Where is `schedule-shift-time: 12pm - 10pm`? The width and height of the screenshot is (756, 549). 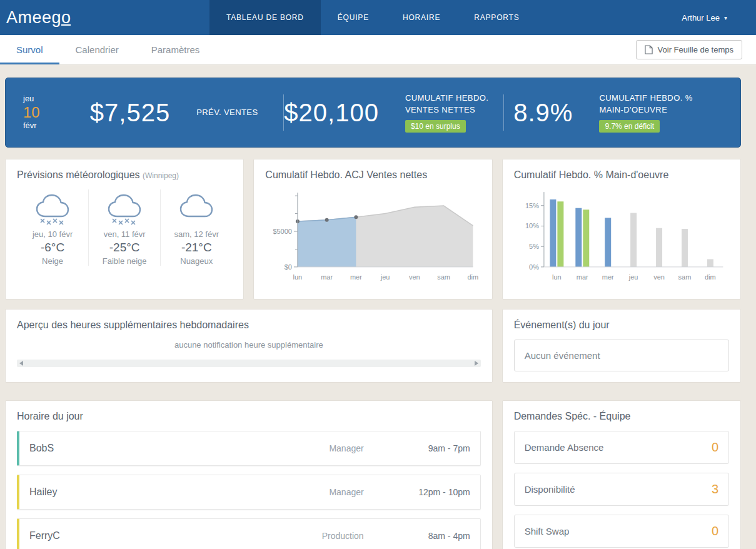
schedule-shift-time: 12pm - 10pm is located at coordinates (434, 492).